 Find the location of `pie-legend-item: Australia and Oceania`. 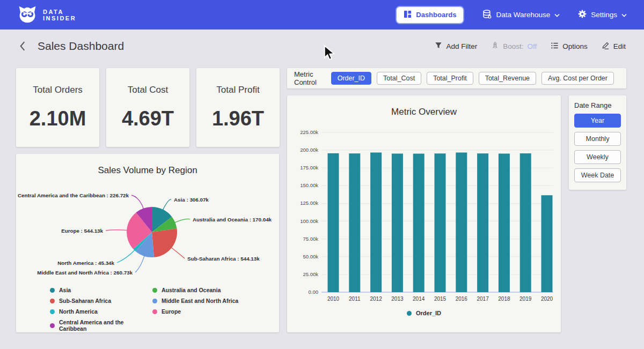

pie-legend-item: Australia and Oceania is located at coordinates (195, 290).